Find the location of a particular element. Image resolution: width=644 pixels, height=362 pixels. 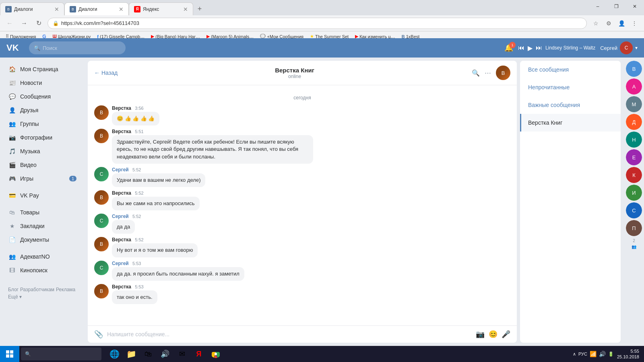

message-input is located at coordinates (289, 334).